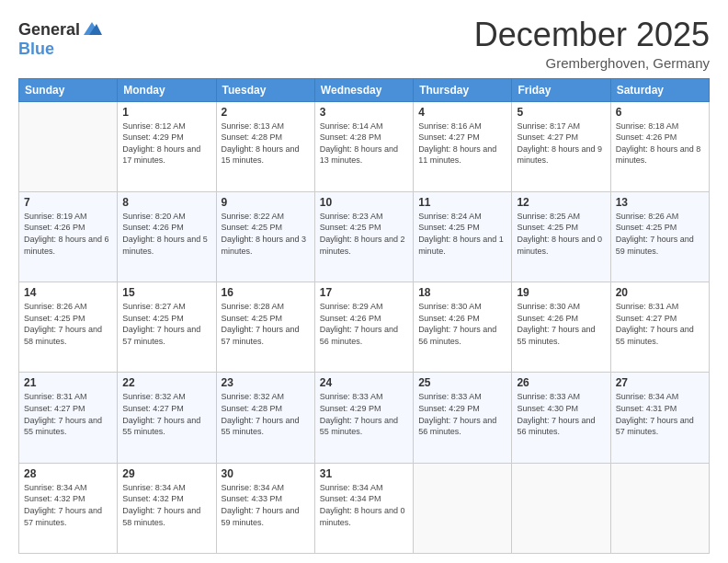  I want to click on table-row: 24Sunrise: 8:33 AMSunset: 4:29 PMDayligh…, so click(364, 418).